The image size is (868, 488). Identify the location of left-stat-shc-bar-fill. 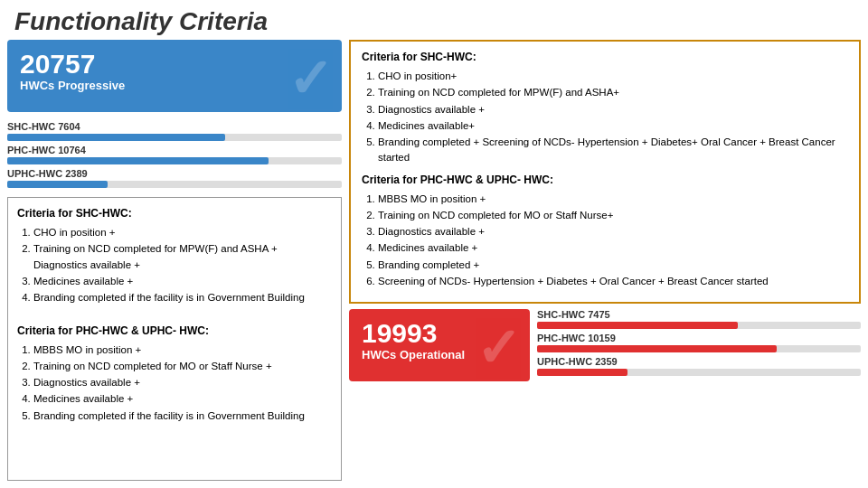
(116, 137).